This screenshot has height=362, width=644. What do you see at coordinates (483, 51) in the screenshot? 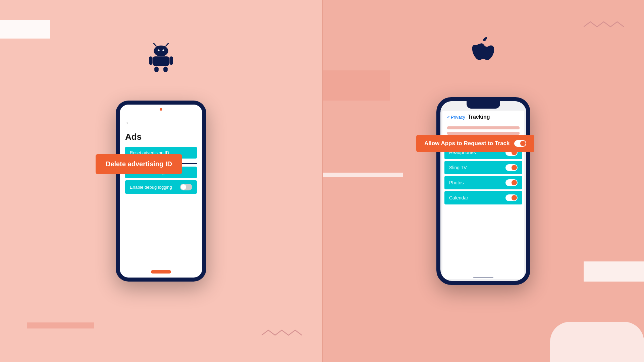
I see `apple-logo-icon` at bounding box center [483, 51].